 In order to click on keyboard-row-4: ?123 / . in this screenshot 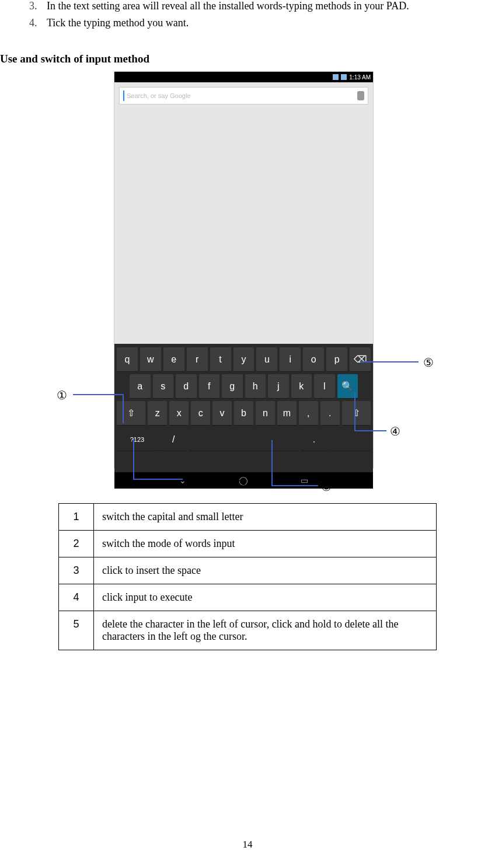, I will do `click(244, 440)`.